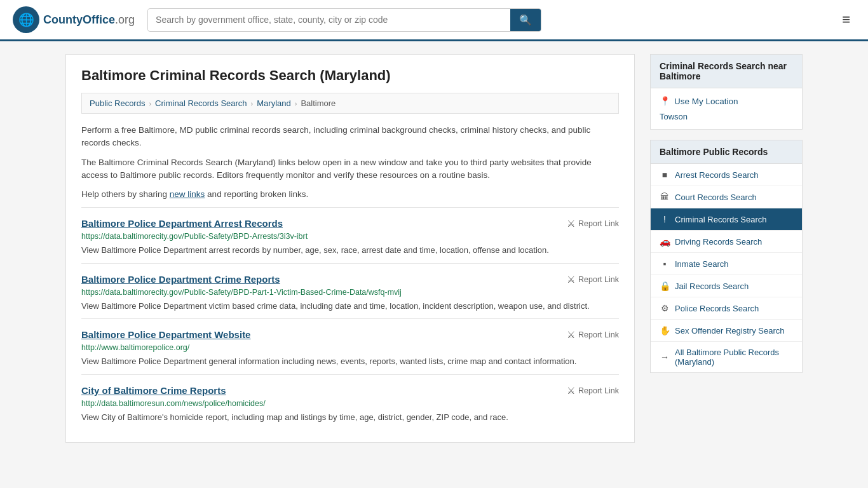 This screenshot has width=868, height=488. I want to click on result-header: Baltimore Police Department Crime Report…, so click(350, 280).